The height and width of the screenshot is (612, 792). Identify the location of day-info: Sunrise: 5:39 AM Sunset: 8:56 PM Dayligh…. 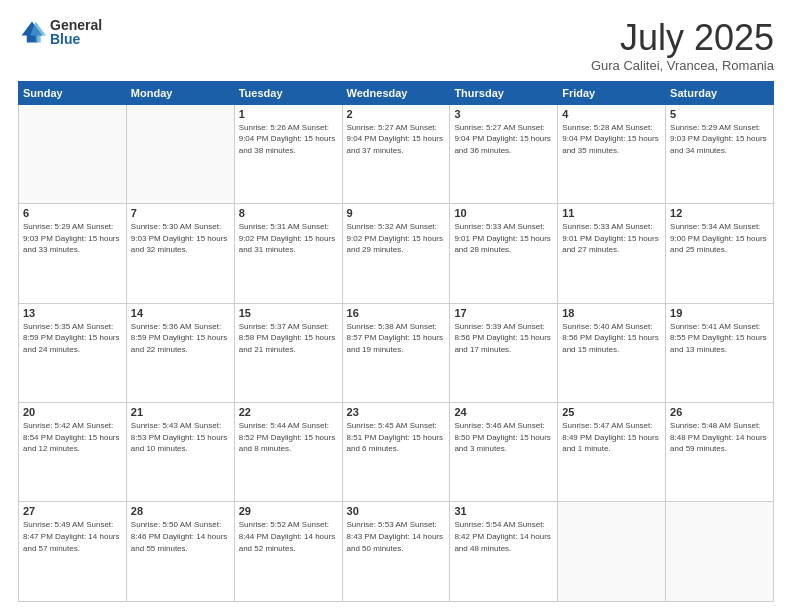
(504, 338).